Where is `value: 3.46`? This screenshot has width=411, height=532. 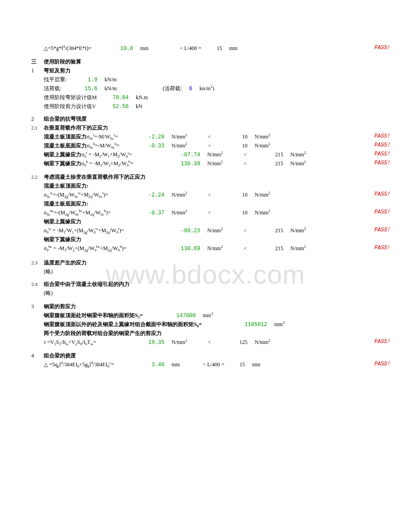
value: 3.46 is located at coordinates (153, 365).